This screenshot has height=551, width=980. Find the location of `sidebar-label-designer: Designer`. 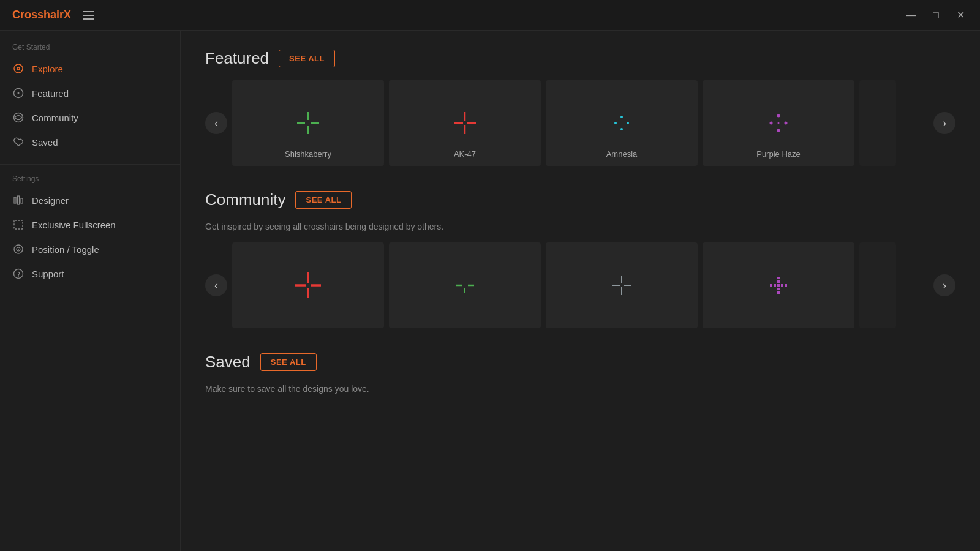

sidebar-label-designer: Designer is located at coordinates (50, 201).